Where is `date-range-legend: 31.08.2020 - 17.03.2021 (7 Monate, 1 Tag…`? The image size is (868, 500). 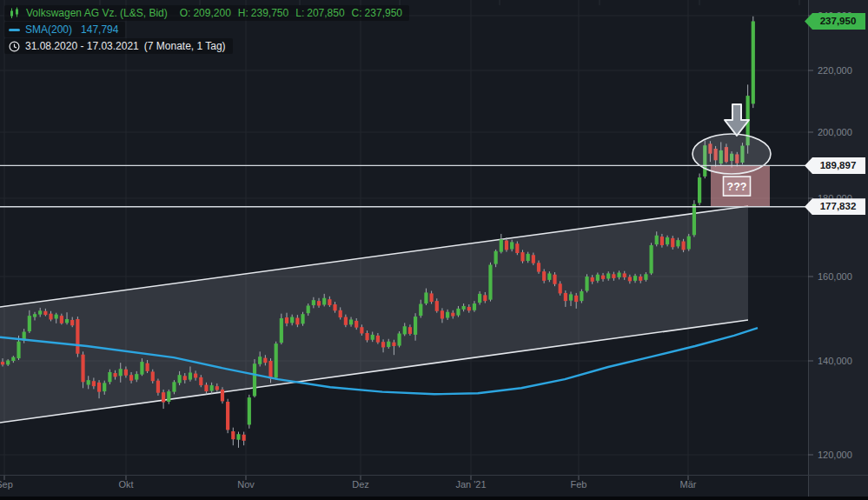
date-range-legend: 31.08.2020 - 17.03.2021 (7 Monate, 1 Tag… is located at coordinates (118, 46).